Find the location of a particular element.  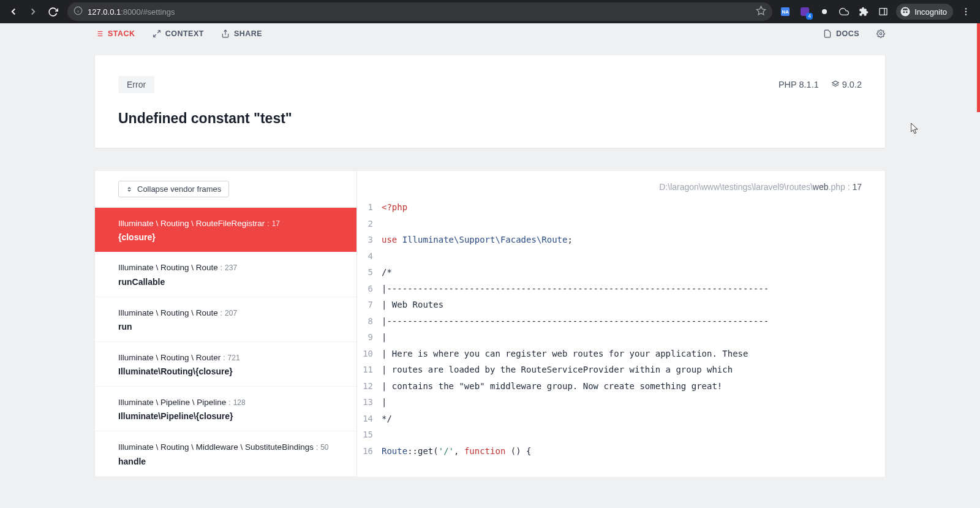

stack-frame: Illuminate \ Pipeline \ Pipeline : 128Il… is located at coordinates (225, 409).